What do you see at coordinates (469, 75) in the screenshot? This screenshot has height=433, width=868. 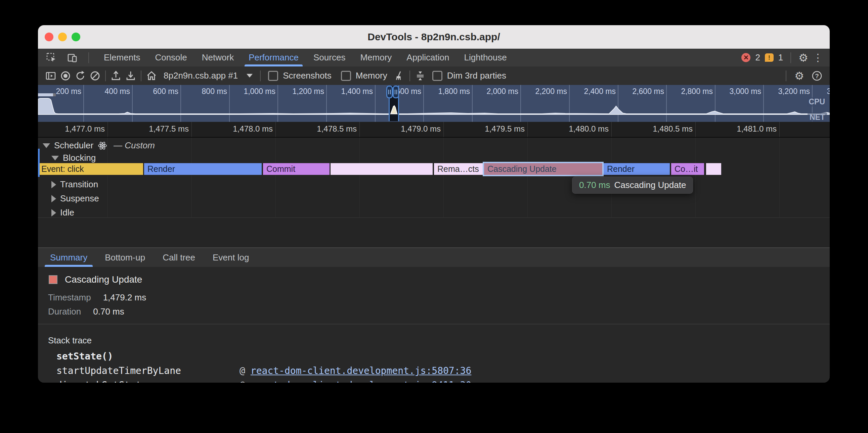 I see `dim-3rd-parties-checkbox: Dim 3rd parties` at bounding box center [469, 75].